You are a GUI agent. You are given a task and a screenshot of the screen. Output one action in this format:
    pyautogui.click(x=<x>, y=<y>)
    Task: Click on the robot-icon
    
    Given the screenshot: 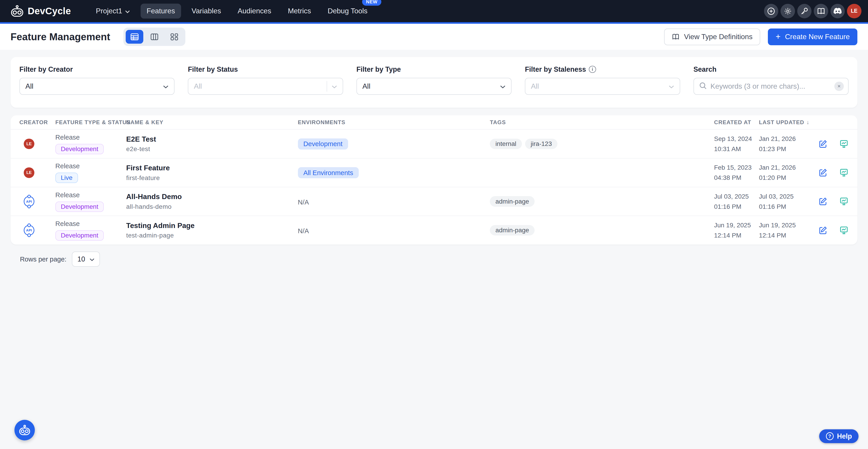 What is the action you would take?
    pyautogui.click(x=25, y=430)
    